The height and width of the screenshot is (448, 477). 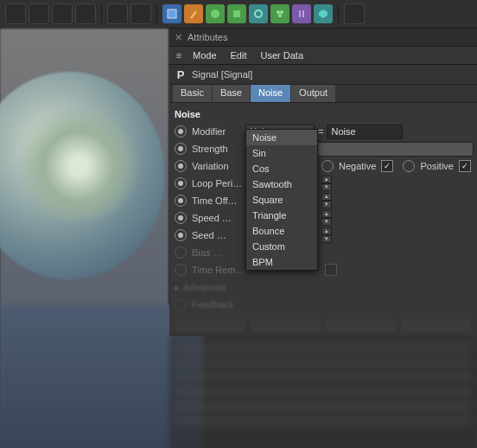 What do you see at coordinates (313, 93) in the screenshot?
I see `tab-output: Output` at bounding box center [313, 93].